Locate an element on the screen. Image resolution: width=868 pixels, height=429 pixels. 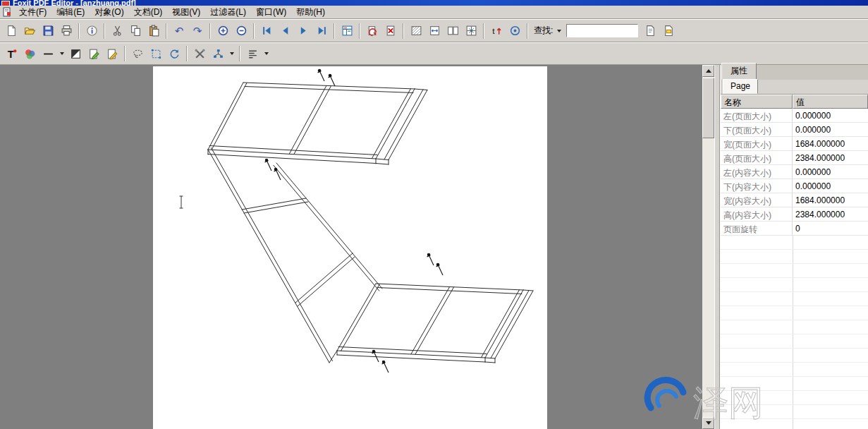
property-value: 1684.000000 is located at coordinates (831, 200).